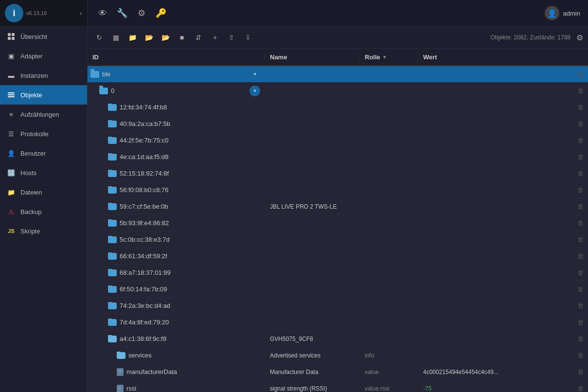  I want to click on sort-arrow-icon: ▼, so click(385, 57).